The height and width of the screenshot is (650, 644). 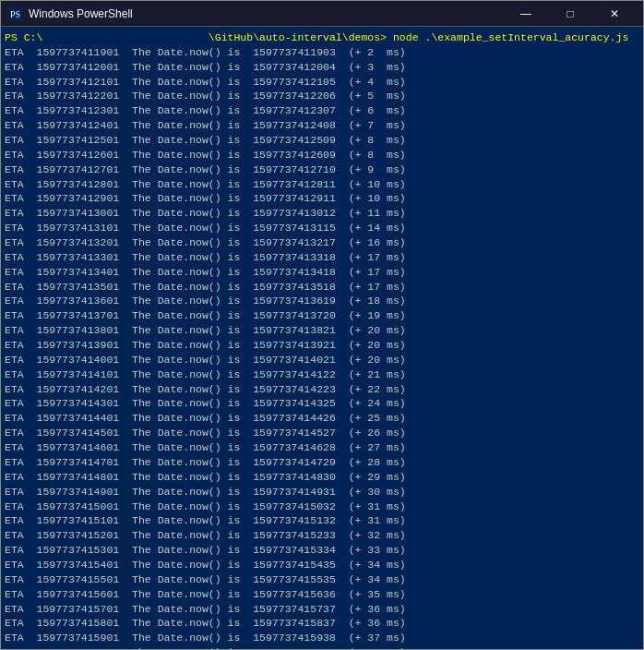 I want to click on terminal-output-line: ETA 1597737414201 The Date.now() is 1597…, so click(x=322, y=390).